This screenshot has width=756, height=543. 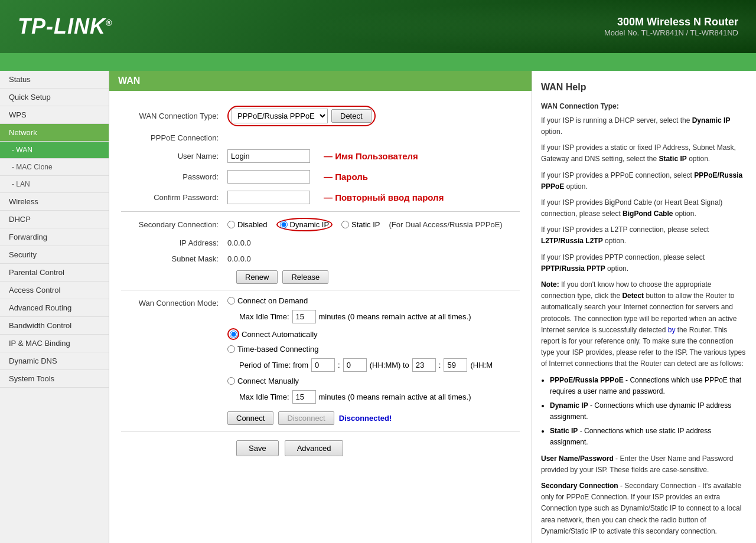 What do you see at coordinates (174, 177) in the screenshot?
I see `password-label: Password:` at bounding box center [174, 177].